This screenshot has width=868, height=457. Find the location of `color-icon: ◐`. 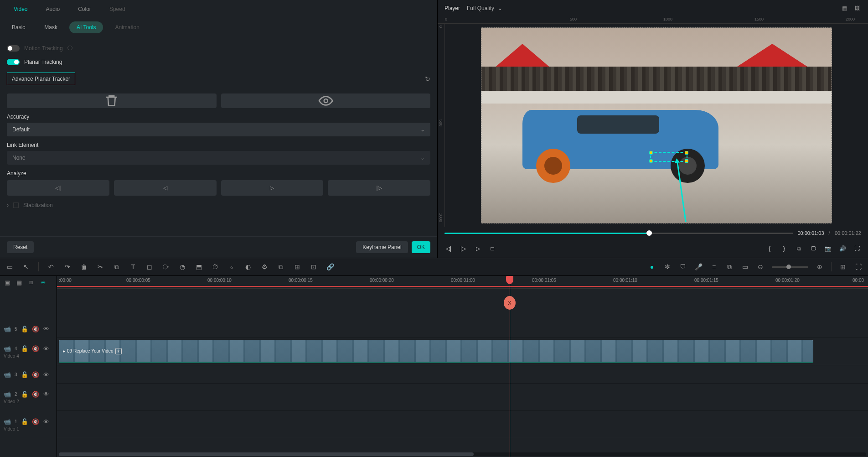

color-icon: ◐ is located at coordinates (248, 267).